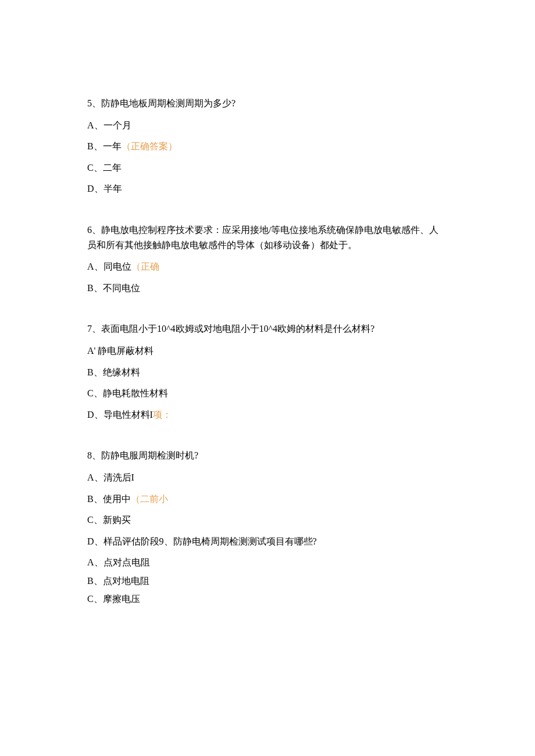  What do you see at coordinates (122, 599) in the screenshot?
I see `option-text: 摩擦电压` at bounding box center [122, 599].